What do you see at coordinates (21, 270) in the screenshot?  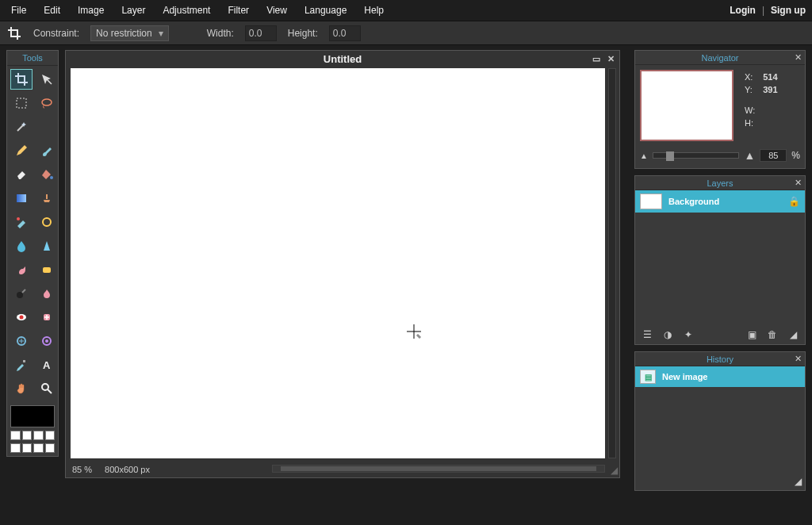 I see `tool-smudge` at bounding box center [21, 270].